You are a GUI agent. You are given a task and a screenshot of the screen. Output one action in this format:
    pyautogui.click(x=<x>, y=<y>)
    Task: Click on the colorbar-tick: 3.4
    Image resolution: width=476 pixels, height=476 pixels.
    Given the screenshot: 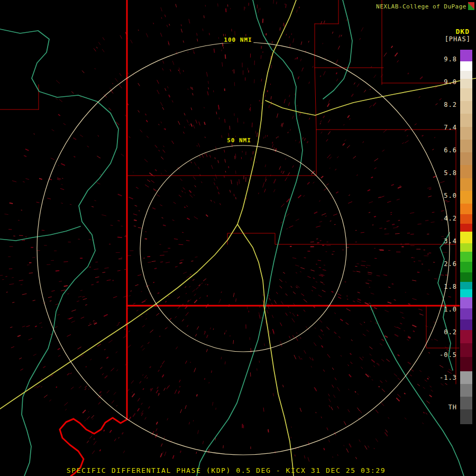 What is the action you would take?
    pyautogui.click(x=451, y=241)
    